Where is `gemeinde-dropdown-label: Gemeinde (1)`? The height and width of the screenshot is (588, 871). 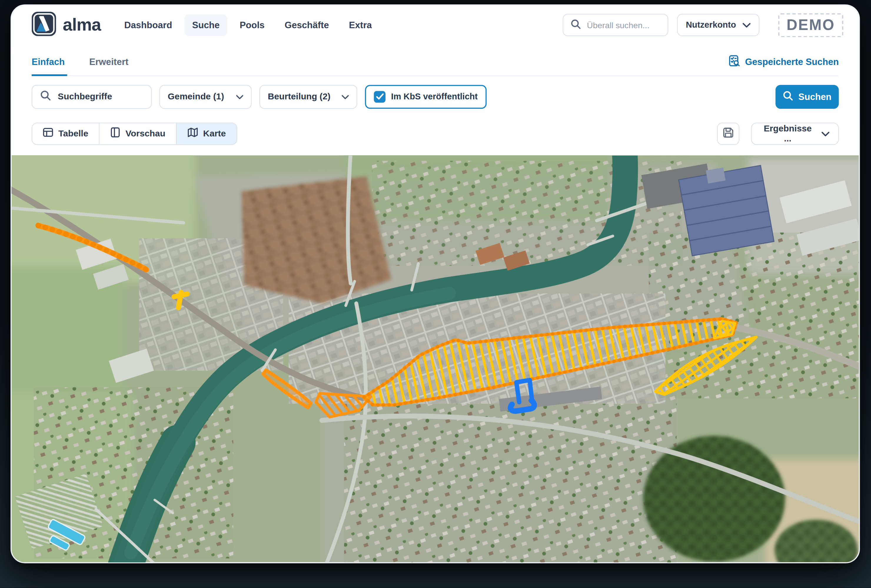
gemeinde-dropdown-label: Gemeinde (1) is located at coordinates (196, 97).